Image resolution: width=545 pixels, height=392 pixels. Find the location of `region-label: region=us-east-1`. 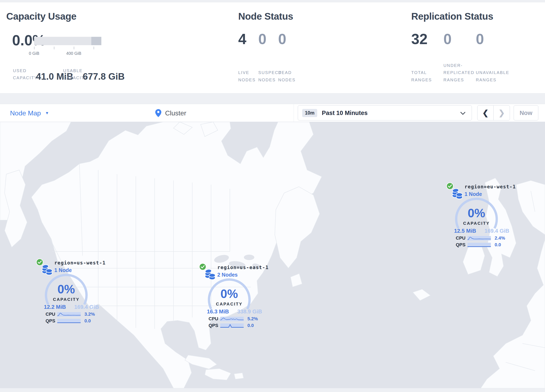

region-label: region=us-east-1 is located at coordinates (243, 267).